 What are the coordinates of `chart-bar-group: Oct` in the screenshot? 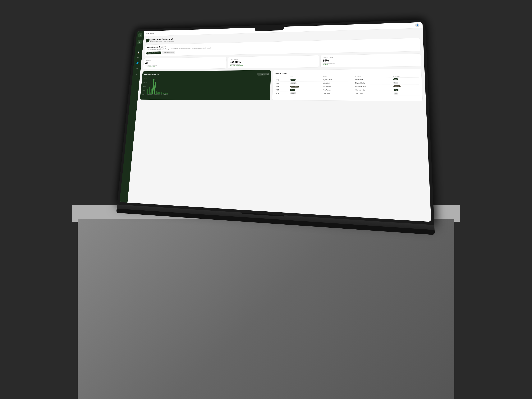 It's located at (158, 93).